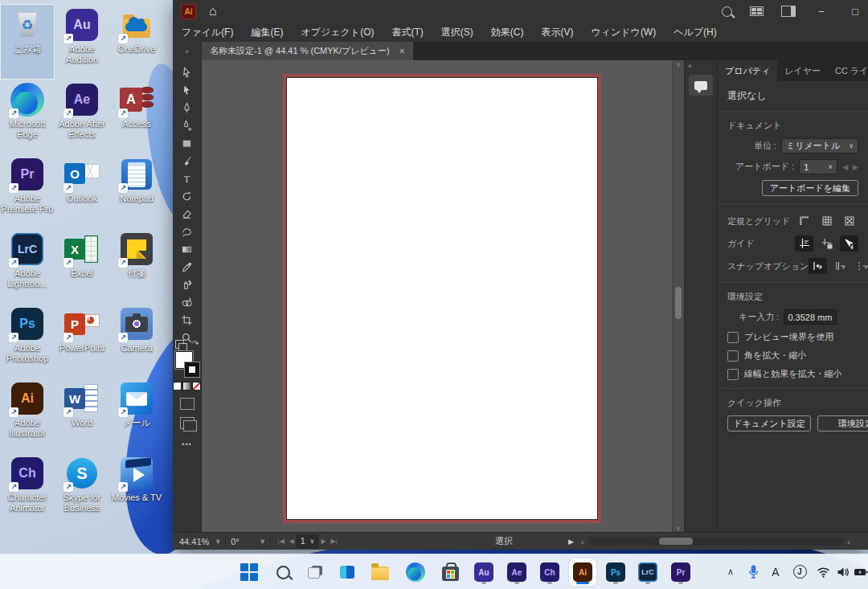  What do you see at coordinates (747, 71) in the screenshot?
I see `tab-properties: プロパティ` at bounding box center [747, 71].